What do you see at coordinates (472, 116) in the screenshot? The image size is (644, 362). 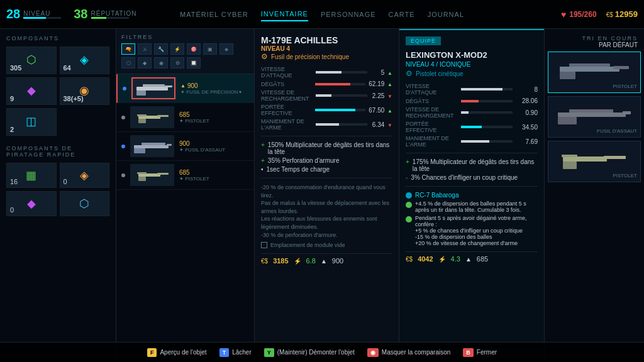 I see `compare-stats: VITESSE D'ATTAQUE 8 DÉGÂTS 28.06 VITESSE…` at bounding box center [472, 116].